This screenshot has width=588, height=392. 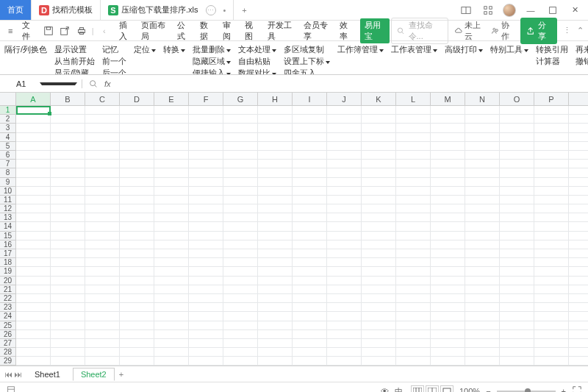 I want to click on column-header: E, so click(x=172, y=99).